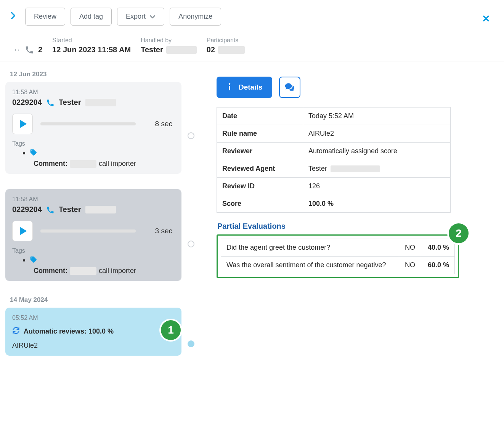  Describe the element at coordinates (260, 186) in the screenshot. I see `info-label: Review ID` at that location.